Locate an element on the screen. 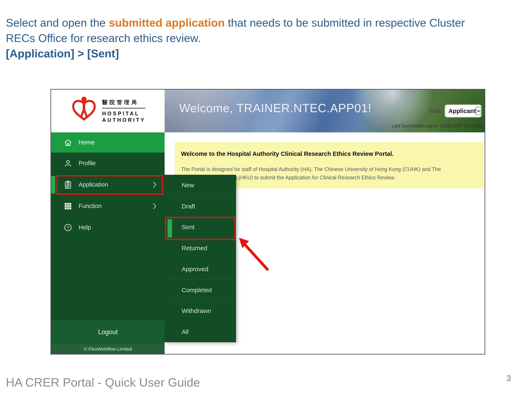 The width and height of the screenshot is (532, 399). instruction-text: Select and open the submitted applicatio… is located at coordinates (266, 38).